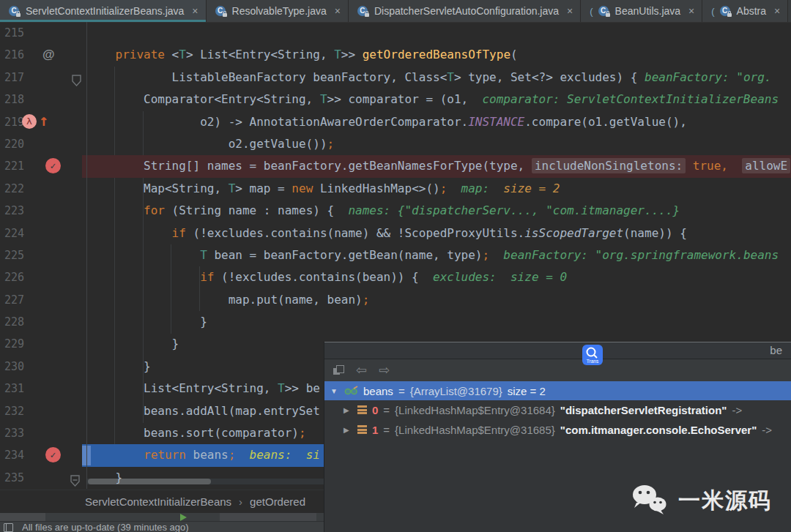  What do you see at coordinates (396, 166) in the screenshot?
I see `code-line: 221✓ String[] names = beanFactory.getBea…` at bounding box center [396, 166].